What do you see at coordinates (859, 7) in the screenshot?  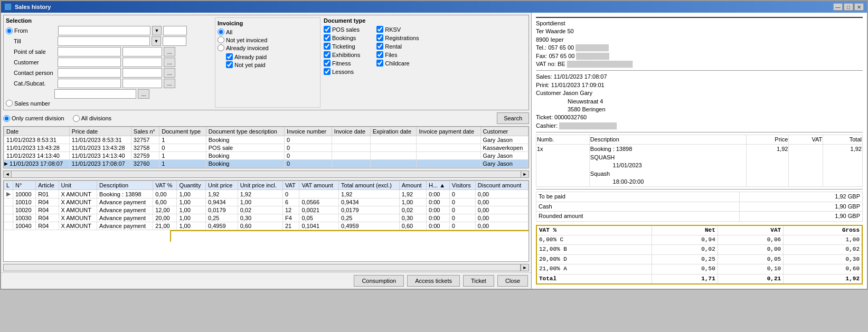 I see `close-button: ✕` at bounding box center [859, 7].